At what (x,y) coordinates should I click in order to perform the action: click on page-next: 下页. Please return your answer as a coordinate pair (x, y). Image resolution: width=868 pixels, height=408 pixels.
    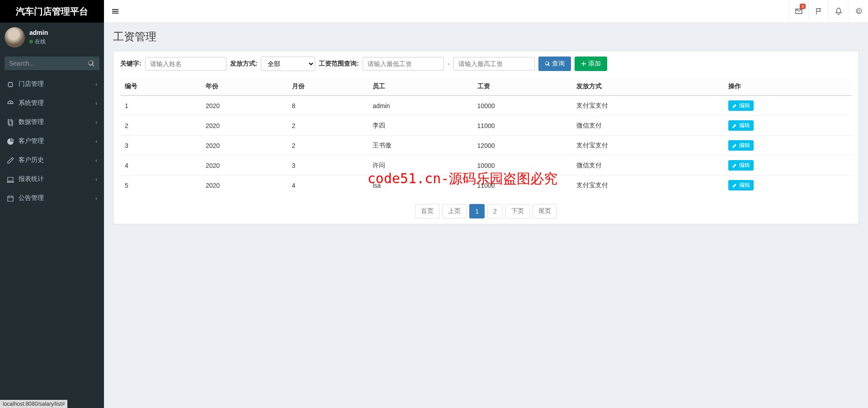
    Looking at the image, I should click on (518, 211).